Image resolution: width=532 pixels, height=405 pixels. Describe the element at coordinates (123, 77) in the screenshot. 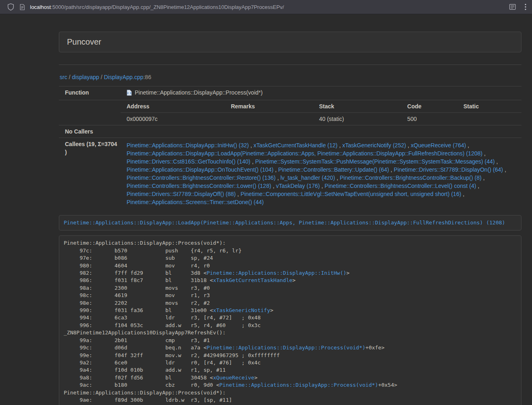

I see `breadcrumb-link: DisplayApp.cpp` at that location.